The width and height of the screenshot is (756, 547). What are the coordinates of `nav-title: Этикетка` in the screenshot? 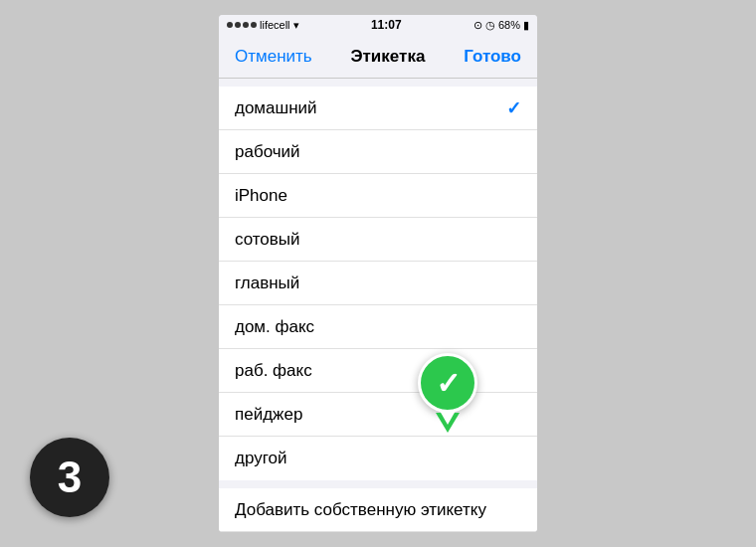 It's located at (388, 57).